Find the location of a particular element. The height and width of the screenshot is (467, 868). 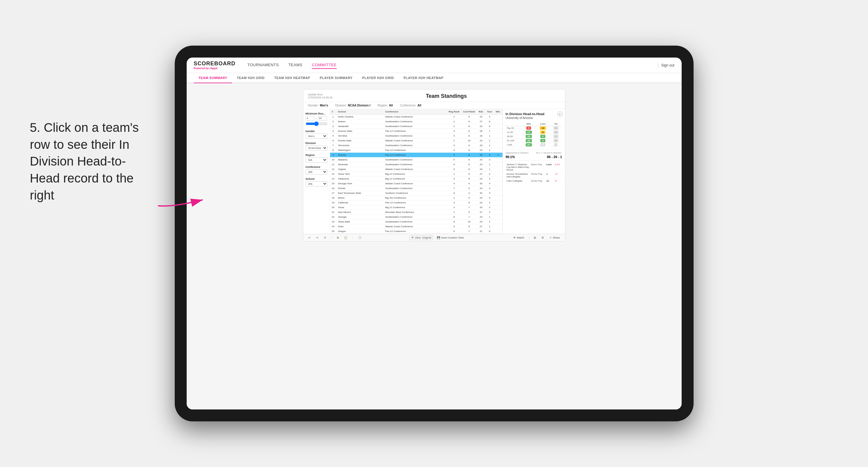

rds-cell: 20 is located at coordinates (481, 208).